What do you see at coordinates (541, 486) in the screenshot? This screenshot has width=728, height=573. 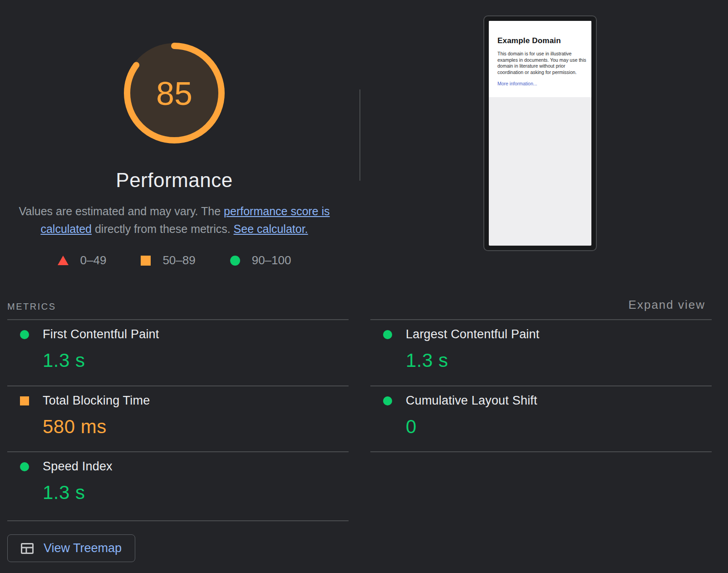 I see `metrics-grid-empty-cell` at bounding box center [541, 486].